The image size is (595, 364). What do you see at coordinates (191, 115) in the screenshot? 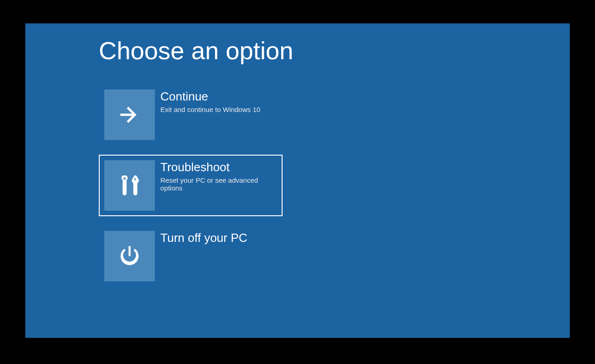
I see `option-continue: Continue Exit and continue to Windows 10` at bounding box center [191, 115].